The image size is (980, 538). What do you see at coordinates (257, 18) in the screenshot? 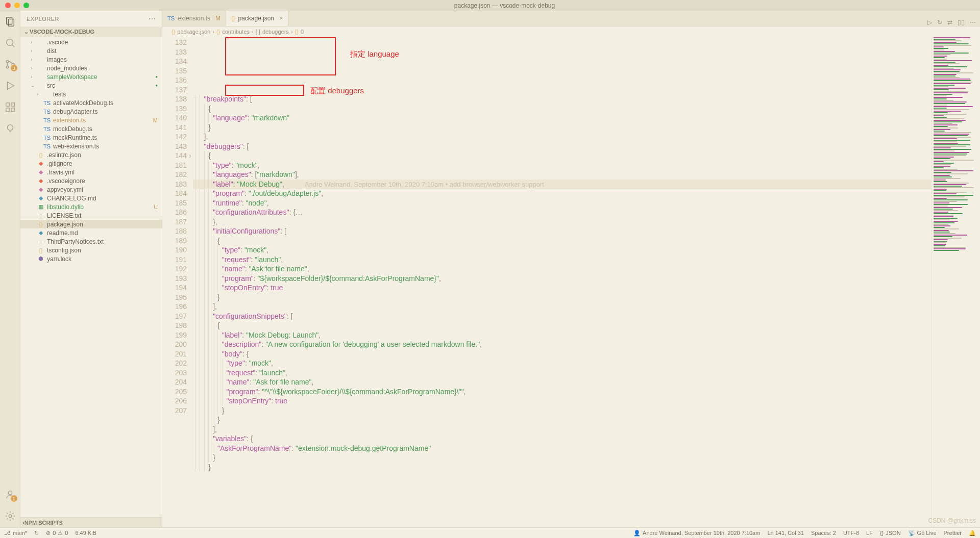
I see `tab-package-json: {}package.json×` at bounding box center [257, 18].